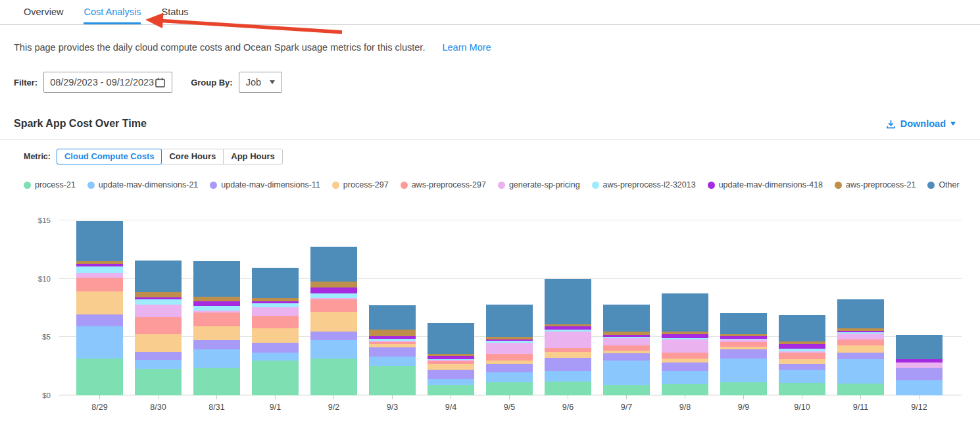  What do you see at coordinates (539, 185) in the screenshot?
I see `legend-item: generate-sp-pricing` at bounding box center [539, 185].